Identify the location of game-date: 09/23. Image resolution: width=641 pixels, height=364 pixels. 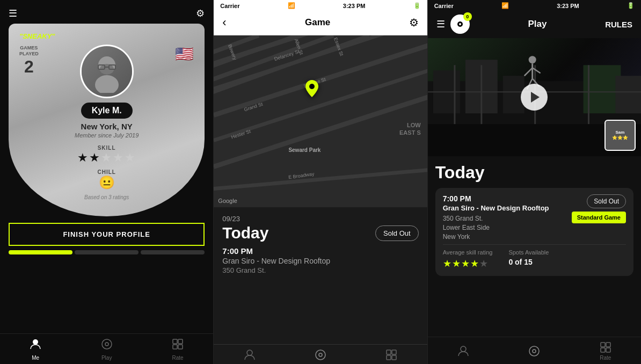
(320, 219).